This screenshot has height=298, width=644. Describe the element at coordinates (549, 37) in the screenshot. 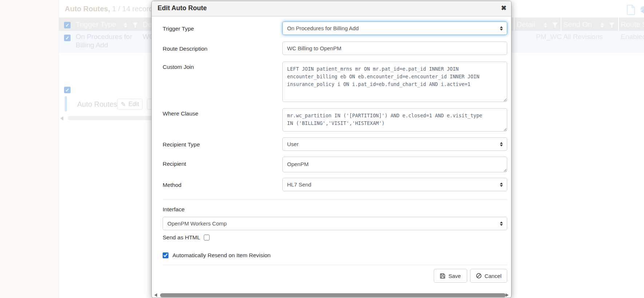

I see `cell-detail: PM_WC` at that location.